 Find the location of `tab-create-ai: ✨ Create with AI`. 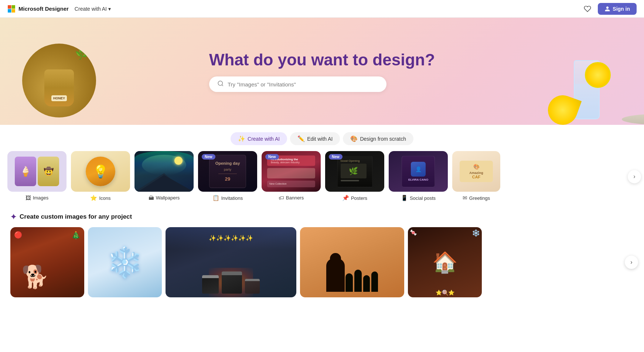

tab-create-ai: ✨ Create with AI is located at coordinates (259, 139).